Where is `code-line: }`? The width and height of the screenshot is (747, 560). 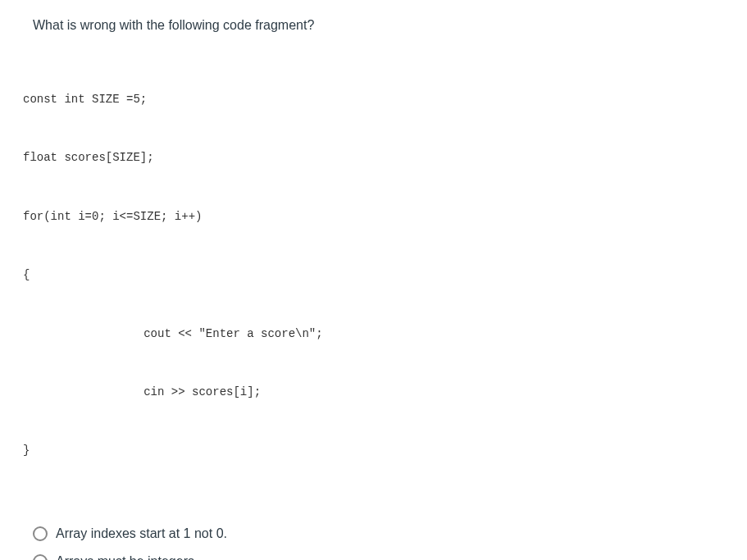
code-line: } is located at coordinates (374, 451).